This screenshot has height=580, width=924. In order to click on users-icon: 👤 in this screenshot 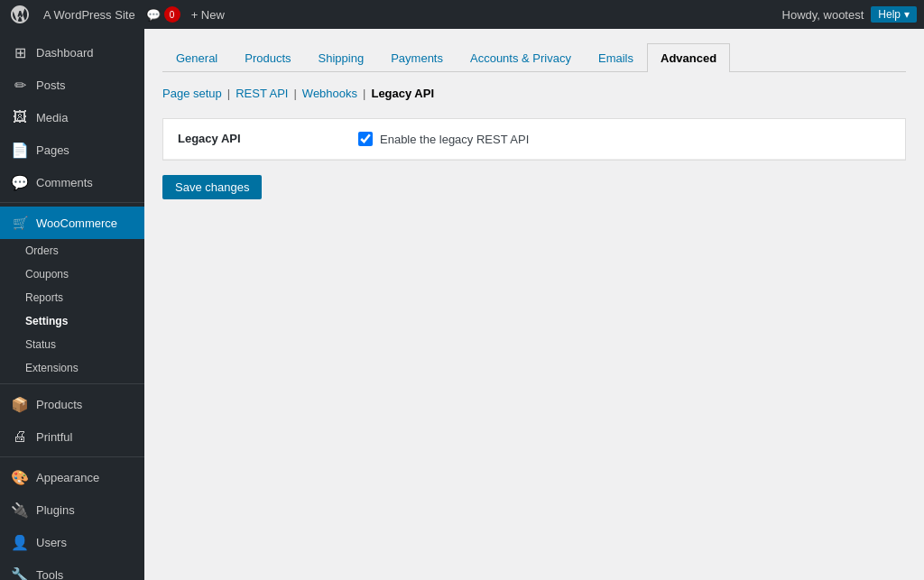, I will do `click(20, 542)`.